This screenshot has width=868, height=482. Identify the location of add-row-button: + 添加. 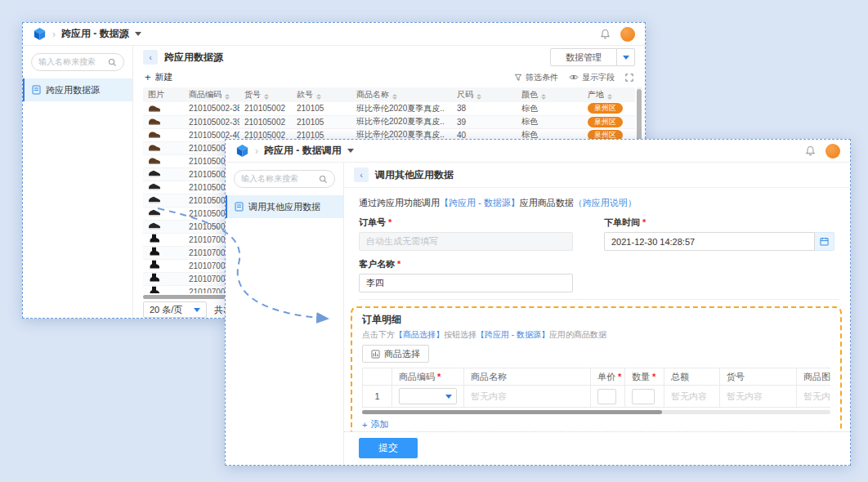
(375, 425).